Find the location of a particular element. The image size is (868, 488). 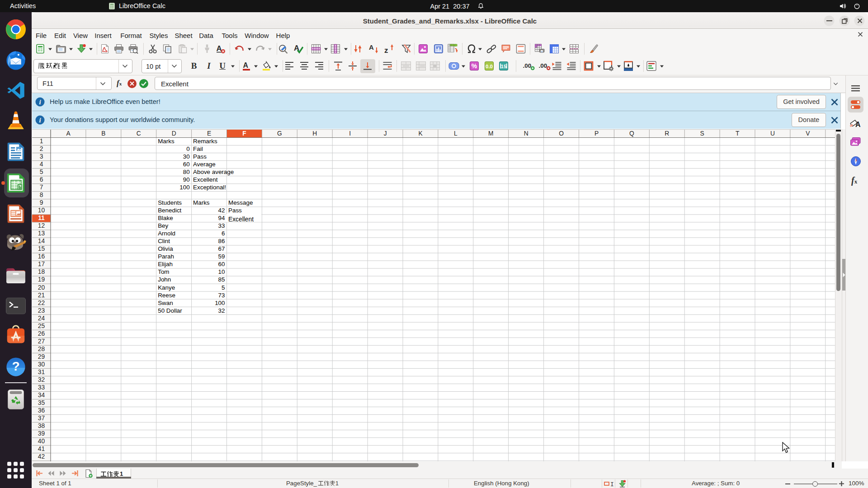

svg-text: 19 is located at coordinates (42, 279).